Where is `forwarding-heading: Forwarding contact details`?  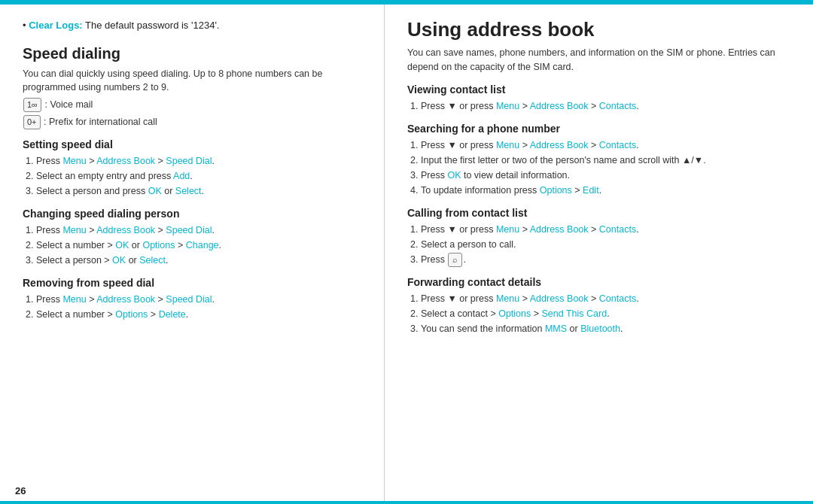
forwarding-heading: Forwarding contact details is located at coordinates (599, 282).